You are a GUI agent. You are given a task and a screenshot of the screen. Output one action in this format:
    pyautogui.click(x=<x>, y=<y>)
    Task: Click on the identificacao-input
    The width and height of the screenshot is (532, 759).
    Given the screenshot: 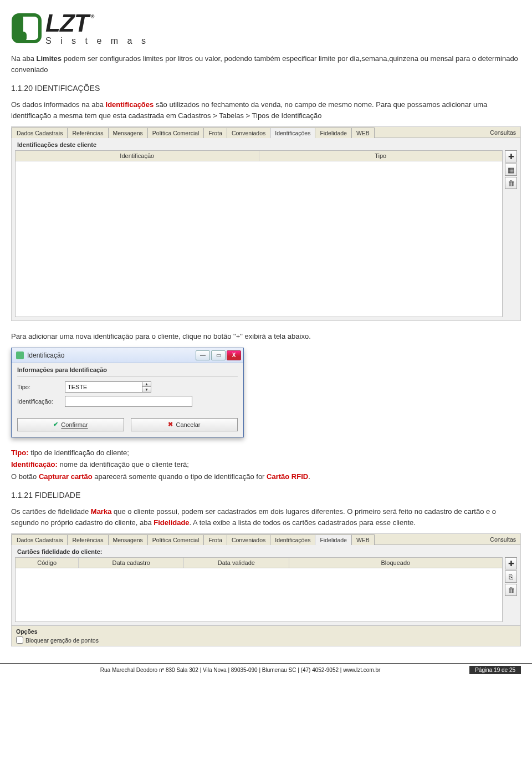 What is the action you would take?
    pyautogui.click(x=129, y=401)
    